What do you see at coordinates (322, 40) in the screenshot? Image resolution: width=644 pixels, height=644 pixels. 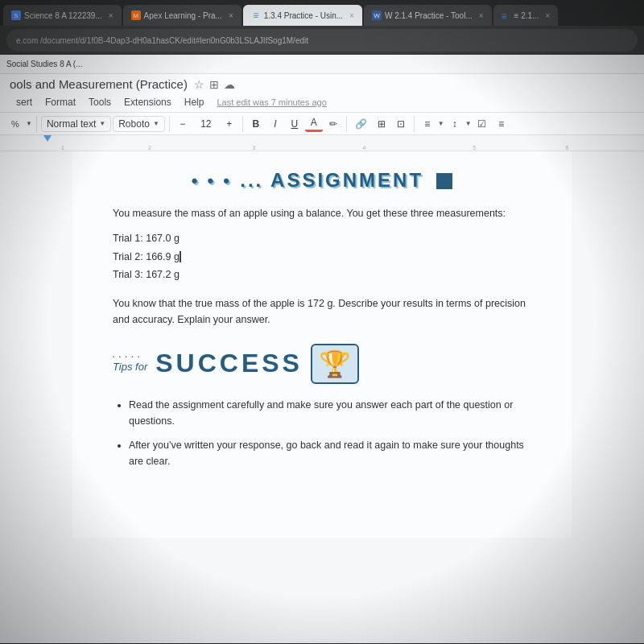 I see `address-text: e.com /document/d/1f0B-4Dap3-dH0a1hasCK/…` at bounding box center [322, 40].